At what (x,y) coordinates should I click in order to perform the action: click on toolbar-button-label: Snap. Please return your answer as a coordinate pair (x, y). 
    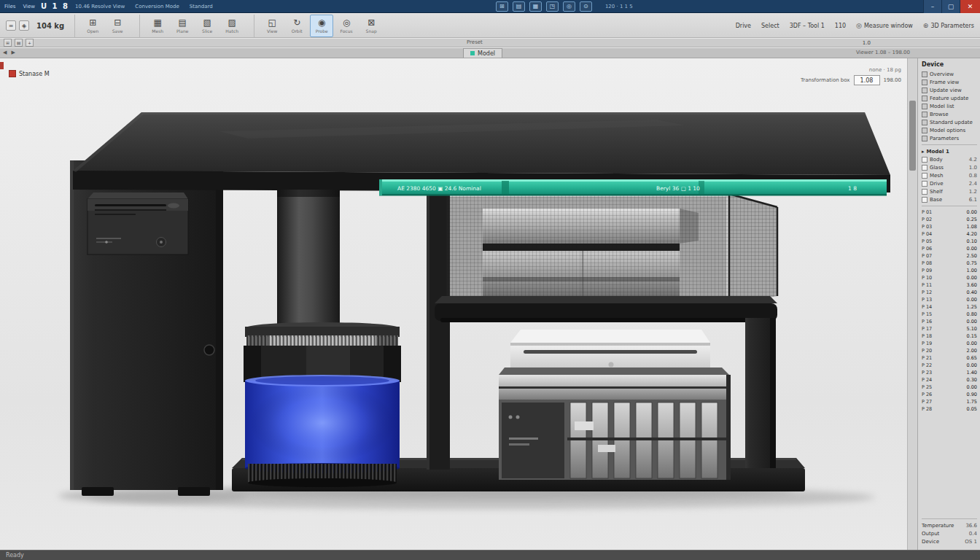
    Looking at the image, I should click on (372, 31).